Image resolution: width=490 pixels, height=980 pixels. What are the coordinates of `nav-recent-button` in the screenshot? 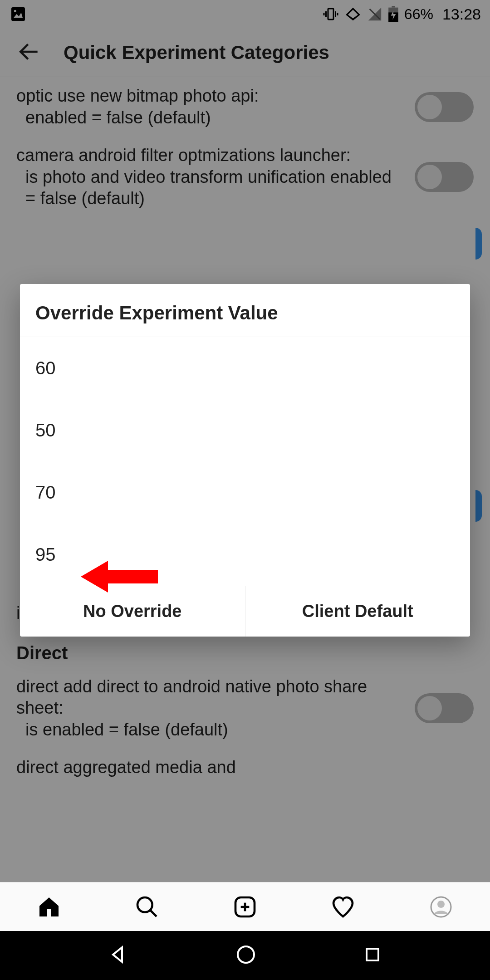 It's located at (372, 956).